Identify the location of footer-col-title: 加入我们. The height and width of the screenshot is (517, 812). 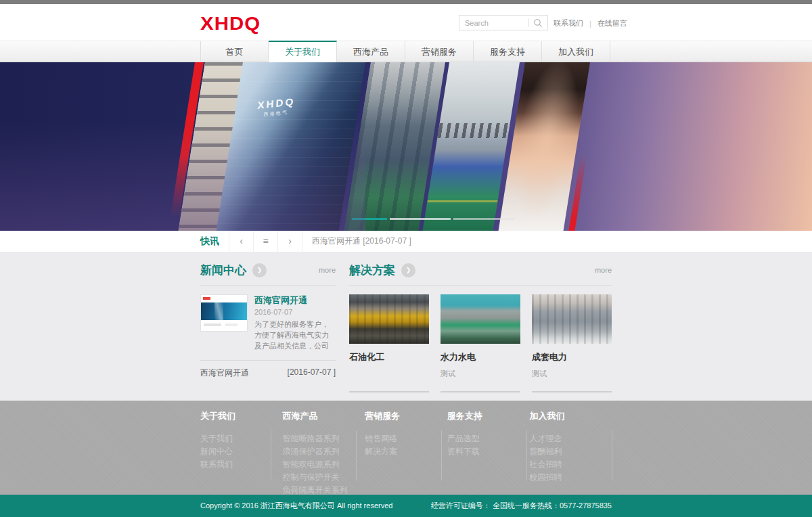
(570, 416).